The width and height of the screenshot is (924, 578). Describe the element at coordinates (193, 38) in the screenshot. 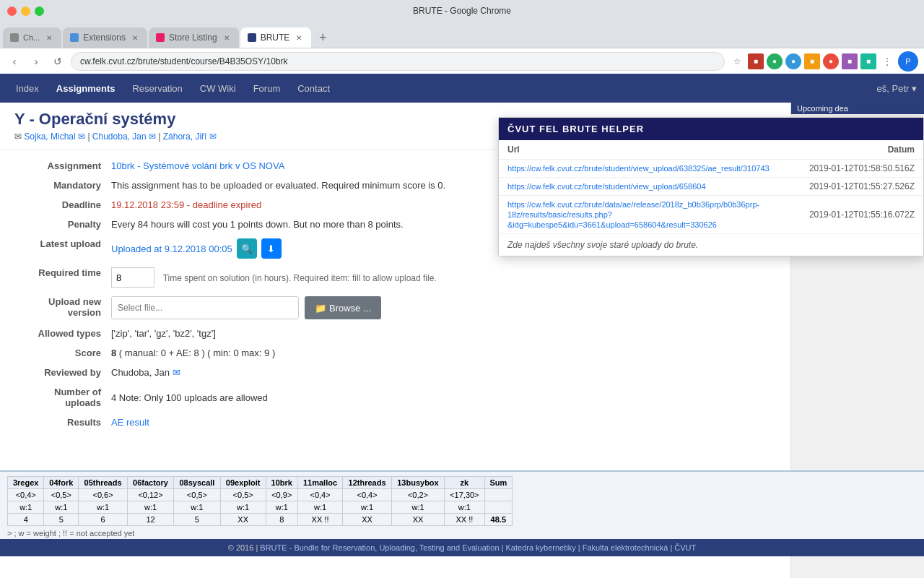

I see `tab-store: Store Listing ✕` at that location.